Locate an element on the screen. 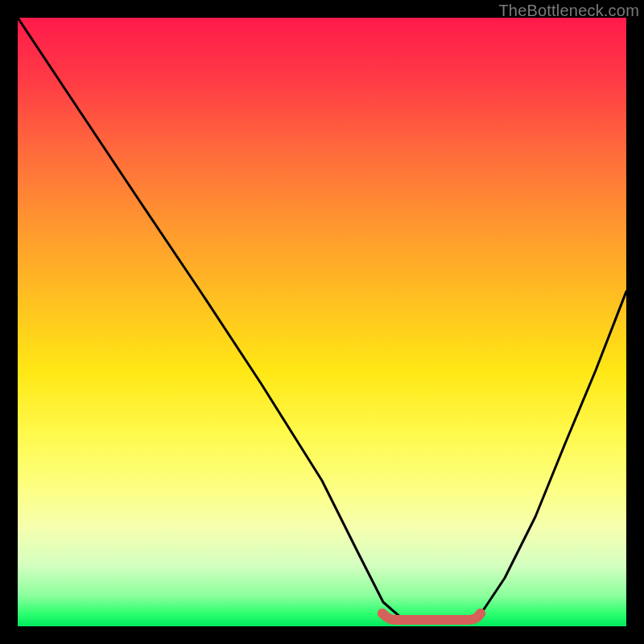 The image size is (644, 644). optimal-zone-dot-left is located at coordinates (382, 613).